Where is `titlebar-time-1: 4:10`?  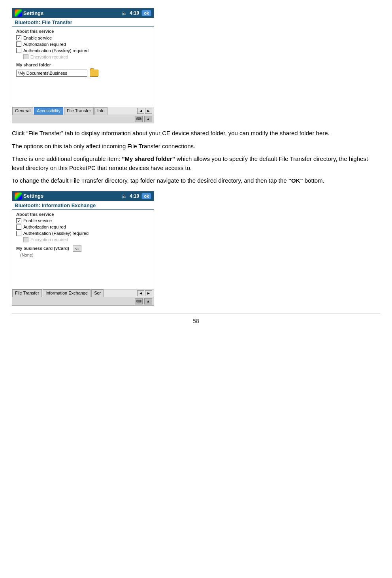 titlebar-time-1: 4:10 is located at coordinates (134, 13).